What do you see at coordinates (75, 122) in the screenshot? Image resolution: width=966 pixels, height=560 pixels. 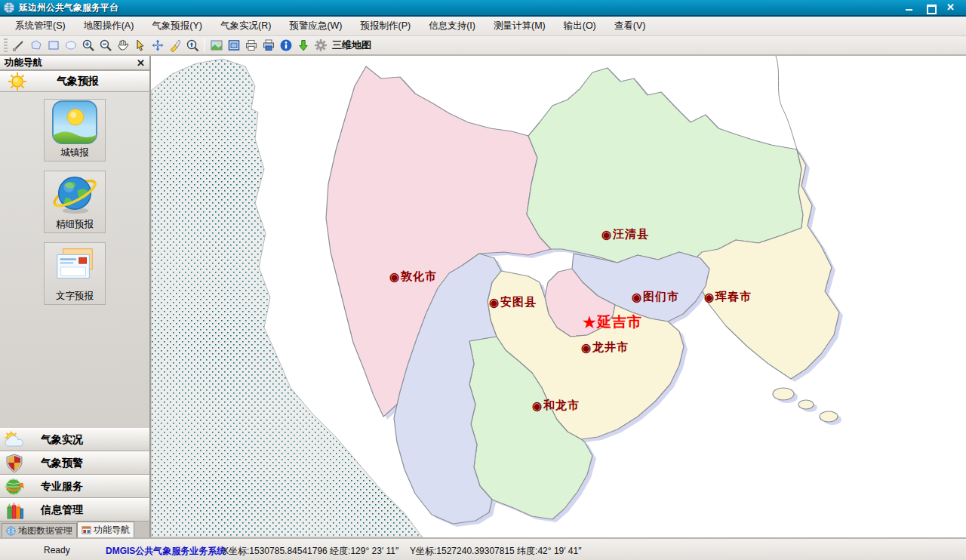 I see `town-forecast-icon` at bounding box center [75, 122].